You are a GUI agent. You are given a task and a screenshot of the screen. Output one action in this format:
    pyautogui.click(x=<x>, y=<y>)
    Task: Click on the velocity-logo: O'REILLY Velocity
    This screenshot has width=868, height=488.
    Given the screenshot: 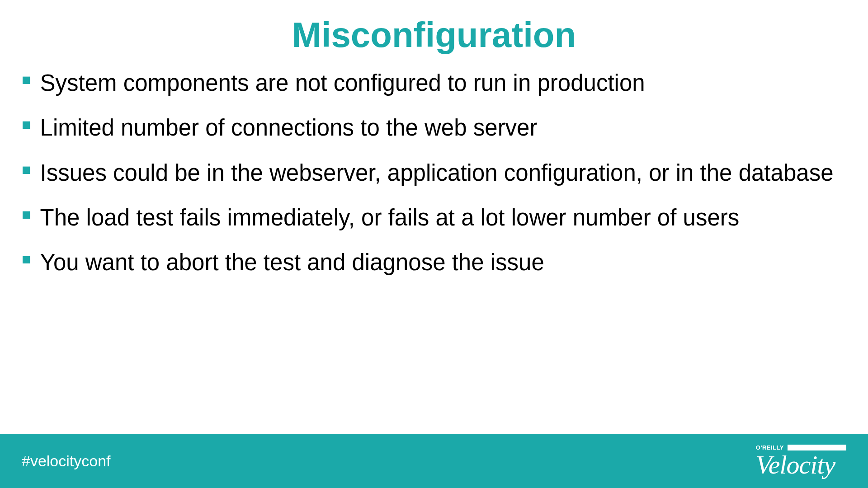 What is the action you would take?
    pyautogui.click(x=801, y=461)
    